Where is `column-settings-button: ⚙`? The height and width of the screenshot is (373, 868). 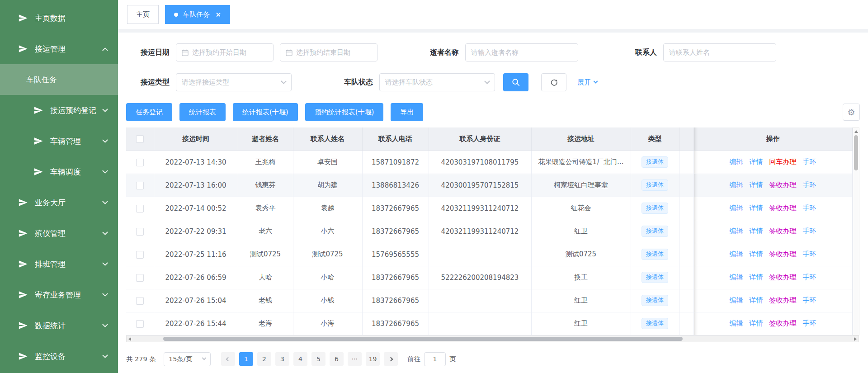 column-settings-button: ⚙ is located at coordinates (851, 112).